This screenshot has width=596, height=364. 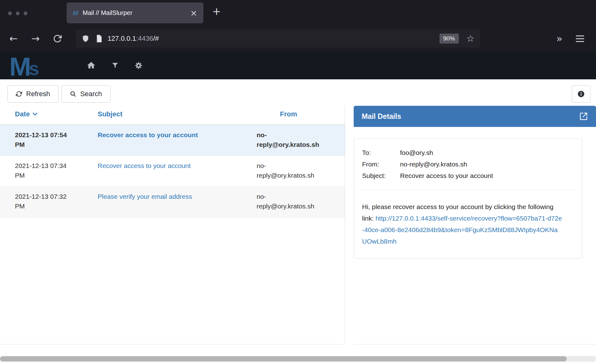 I want to click on mailslurper-logo: M s, so click(x=24, y=65).